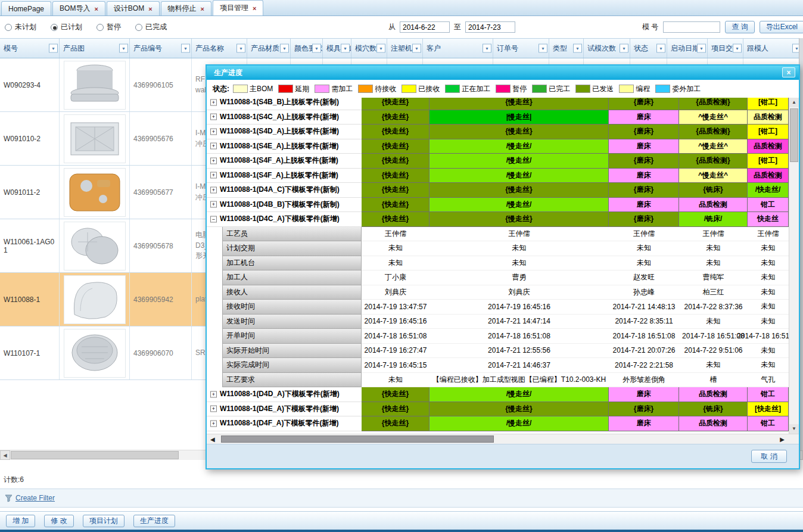  What do you see at coordinates (498, 132) in the screenshot?
I see `modal-tree-row: +W110088-1(S4D_A)上脱板零件(新增){快走丝}{慢走丝}{磨床}…` at bounding box center [498, 132].